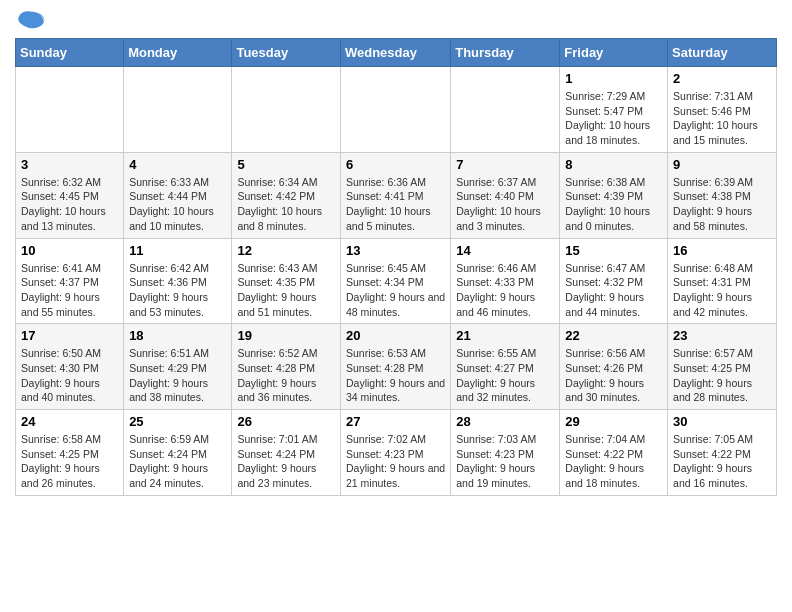  Describe the element at coordinates (396, 204) in the screenshot. I see `day-info: Sunrise: 6:36 AM Sunset: 4:41 PM Dayligh…` at that location.